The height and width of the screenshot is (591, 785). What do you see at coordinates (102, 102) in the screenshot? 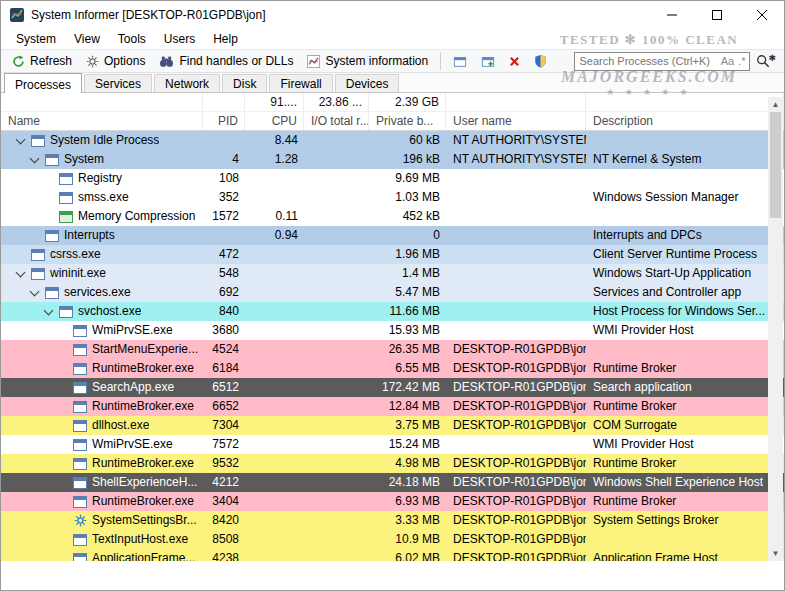
I see `column-total` at bounding box center [102, 102].